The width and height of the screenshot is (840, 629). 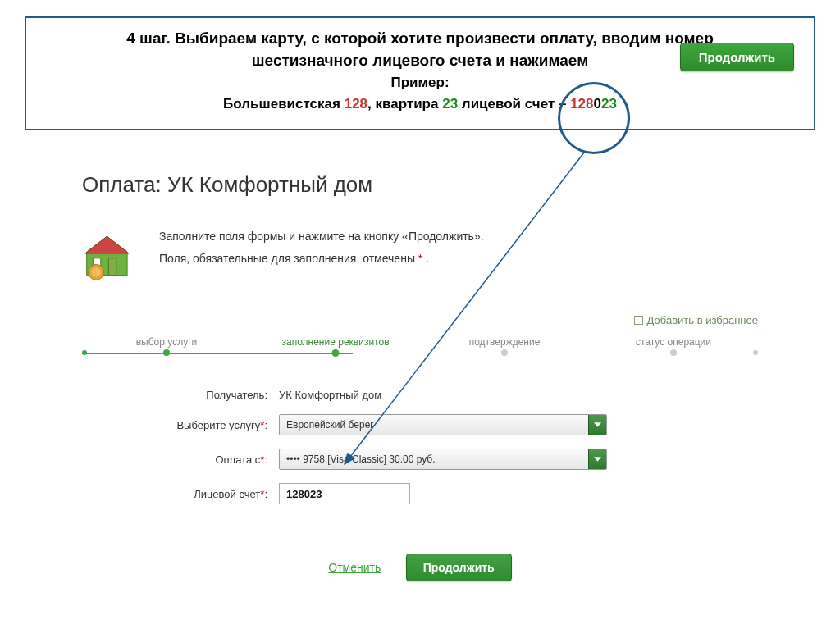 What do you see at coordinates (420, 185) in the screenshot?
I see `page-title: Оплата: УК Комфортный дом` at bounding box center [420, 185].